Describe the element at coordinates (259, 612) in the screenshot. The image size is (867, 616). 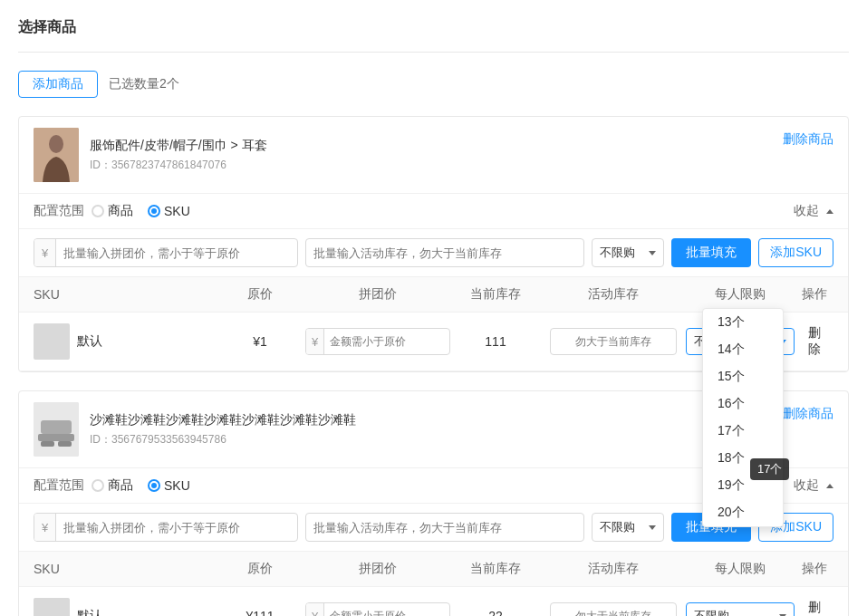
I see `price-value-2-0: ¥111` at that location.